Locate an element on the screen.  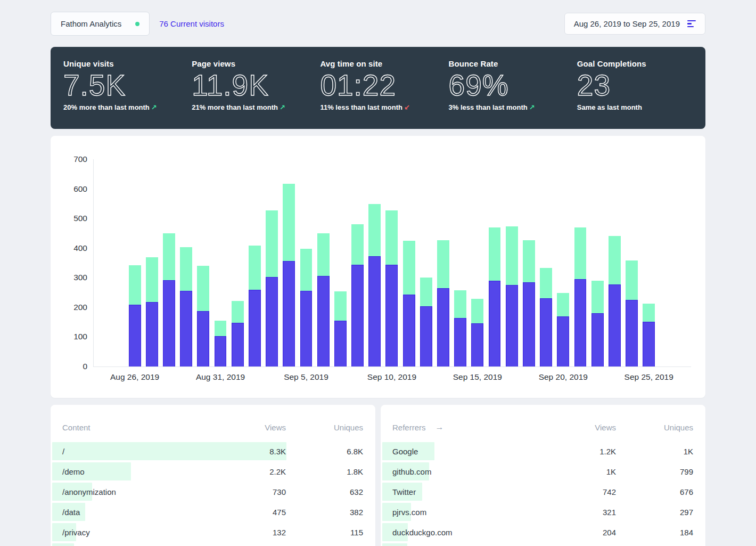
referrers-table-card: Referrers → Views Uniques Google1.2K1Kgi… is located at coordinates (543, 475).